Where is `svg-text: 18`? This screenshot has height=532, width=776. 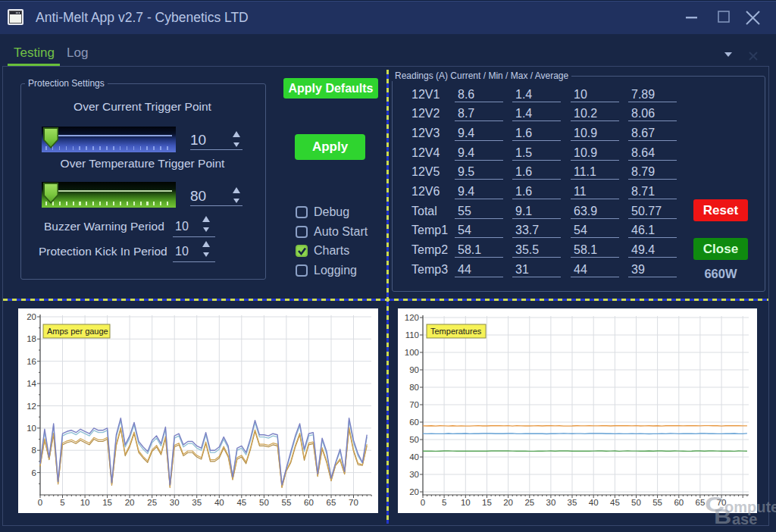
svg-text: 18 is located at coordinates (32, 339).